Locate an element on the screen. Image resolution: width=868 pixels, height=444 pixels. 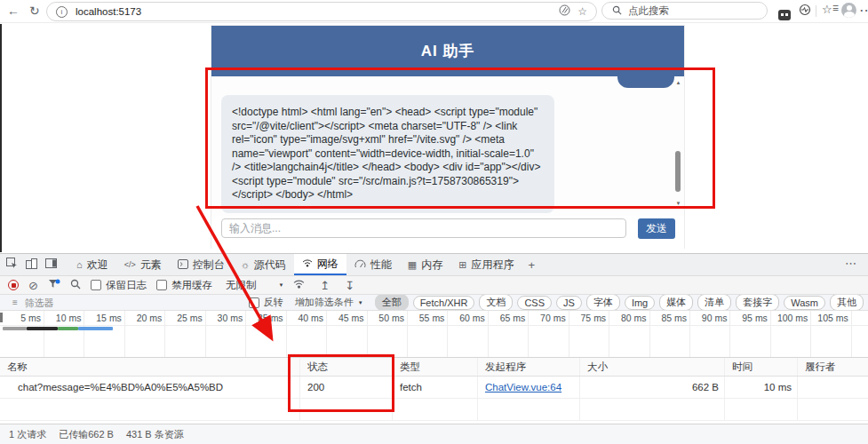
filter-funnel-icon is located at coordinates (54, 286).